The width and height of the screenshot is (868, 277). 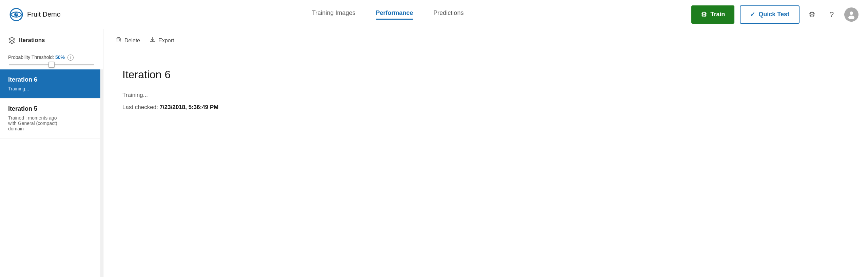 I want to click on tab-predictions: Predictions, so click(x=448, y=15).